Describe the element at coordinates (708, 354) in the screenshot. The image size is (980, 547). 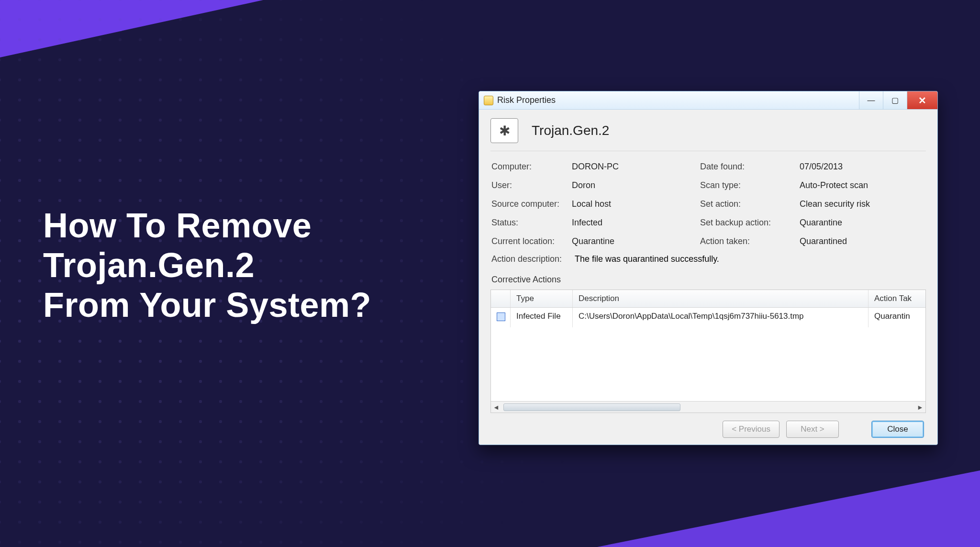
I see `table-body: Infected File C:\Users\Doron\AppData\Loc…` at that location.